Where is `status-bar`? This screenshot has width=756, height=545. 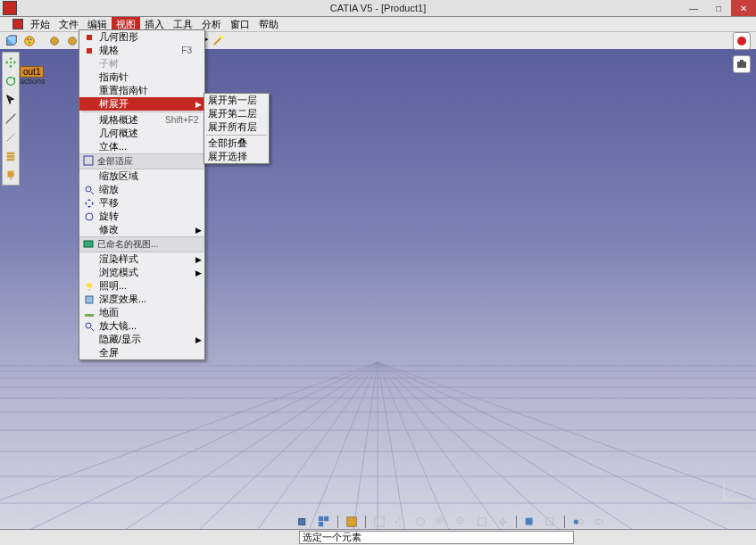 status-bar is located at coordinates (378, 537).